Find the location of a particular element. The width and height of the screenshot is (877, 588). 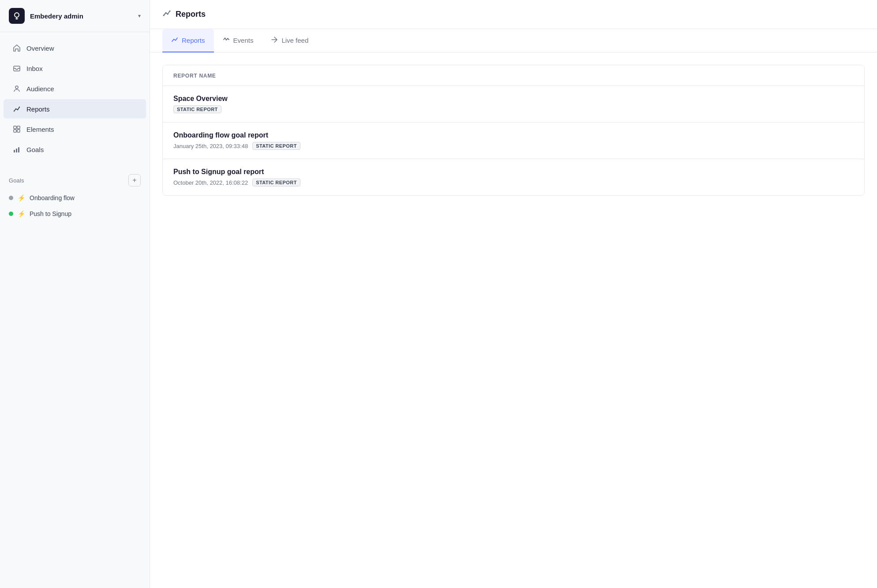

goal-item-push-to-signup-label: Push to Signup is located at coordinates (50, 214).